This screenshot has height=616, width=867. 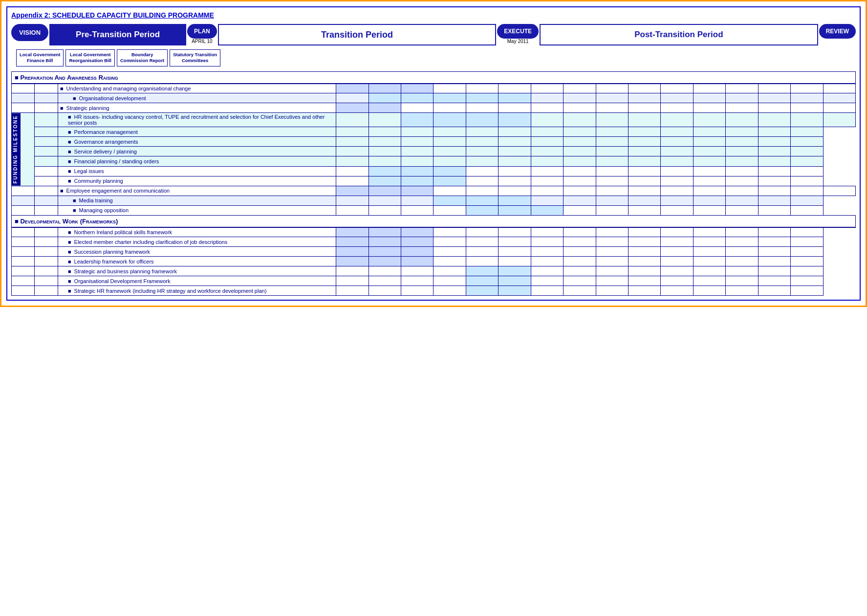 What do you see at coordinates (434, 271) in the screenshot?
I see `table-row: ■ Strategic and business planning framew…` at bounding box center [434, 271].